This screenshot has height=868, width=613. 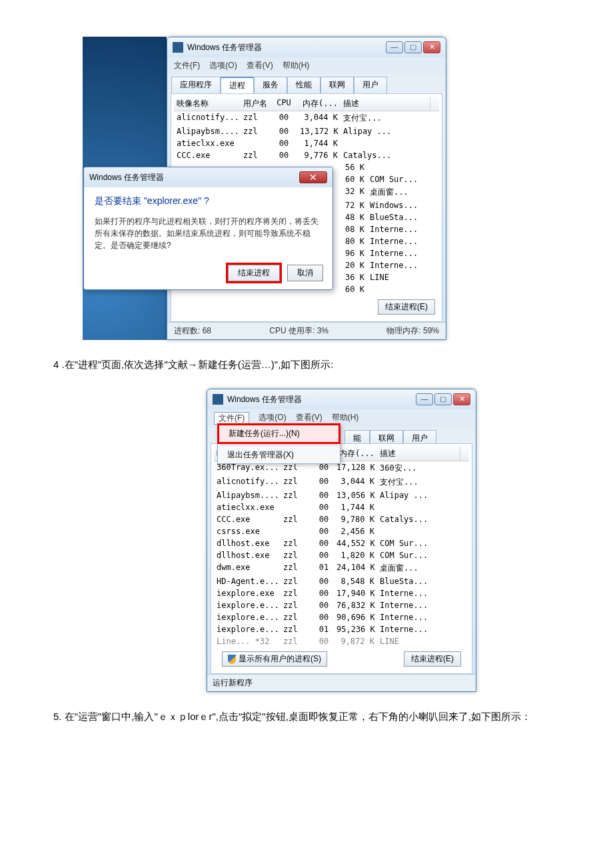 I want to click on process-list-panel: 映像名称 用户名 U 内存(... 描述 360Tray.ex...zzl001…, so click(x=341, y=559).